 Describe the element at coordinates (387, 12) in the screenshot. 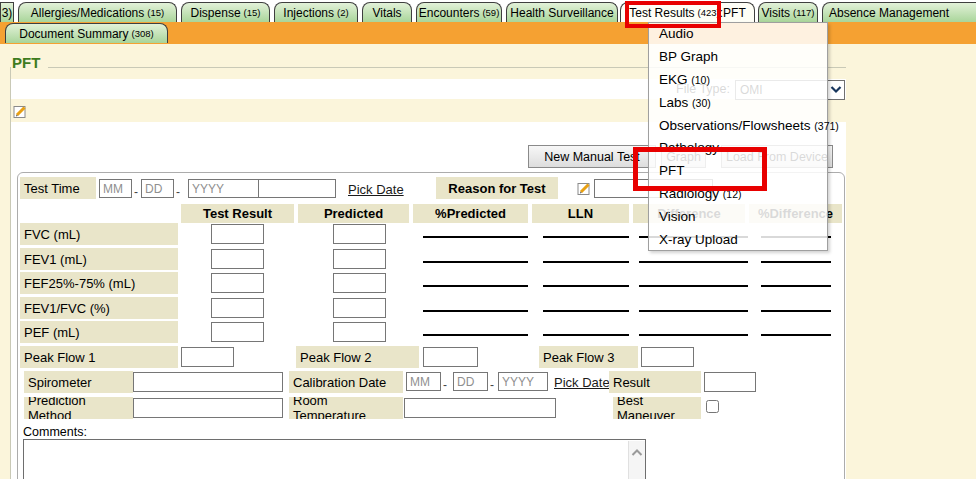

I see `tab-vitals: Vitals` at that location.